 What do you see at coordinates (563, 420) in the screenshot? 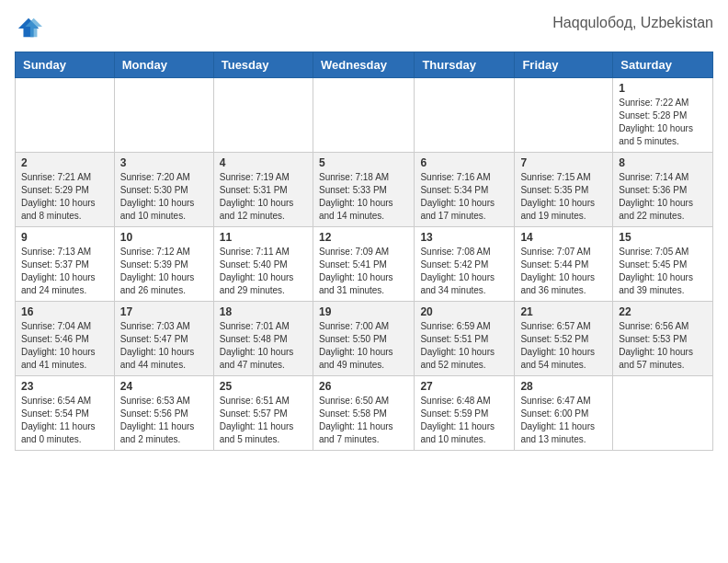
I see `day-info: Sunrise: 6:47 AM Sunset: 6:00 PM Dayligh…` at bounding box center [563, 420].